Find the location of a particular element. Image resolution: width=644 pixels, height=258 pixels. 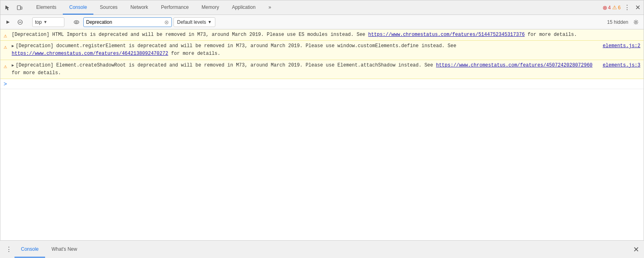

entry-content-1: [Deprecation] HTML Imports is deprecated… is located at coordinates (326, 35).